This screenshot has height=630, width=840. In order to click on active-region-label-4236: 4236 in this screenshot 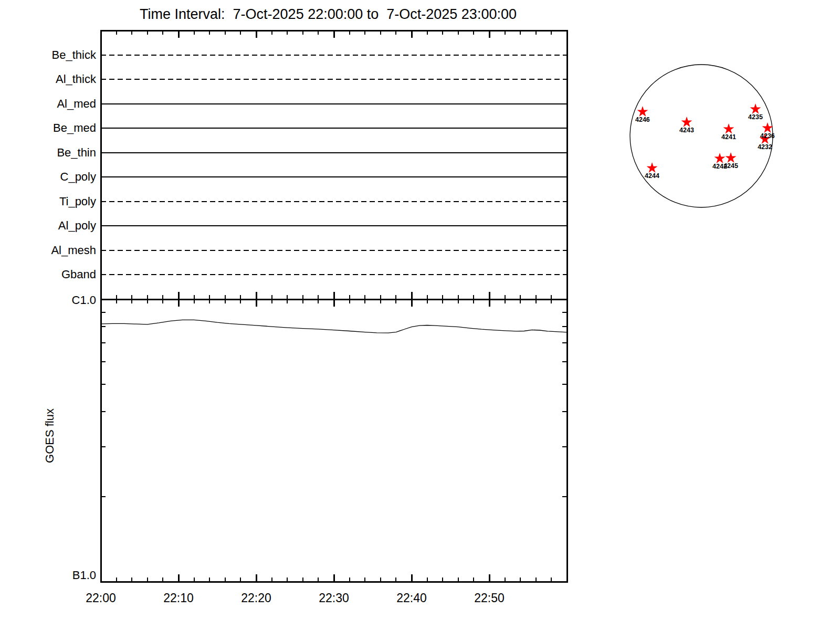, I will do `click(768, 136)`.